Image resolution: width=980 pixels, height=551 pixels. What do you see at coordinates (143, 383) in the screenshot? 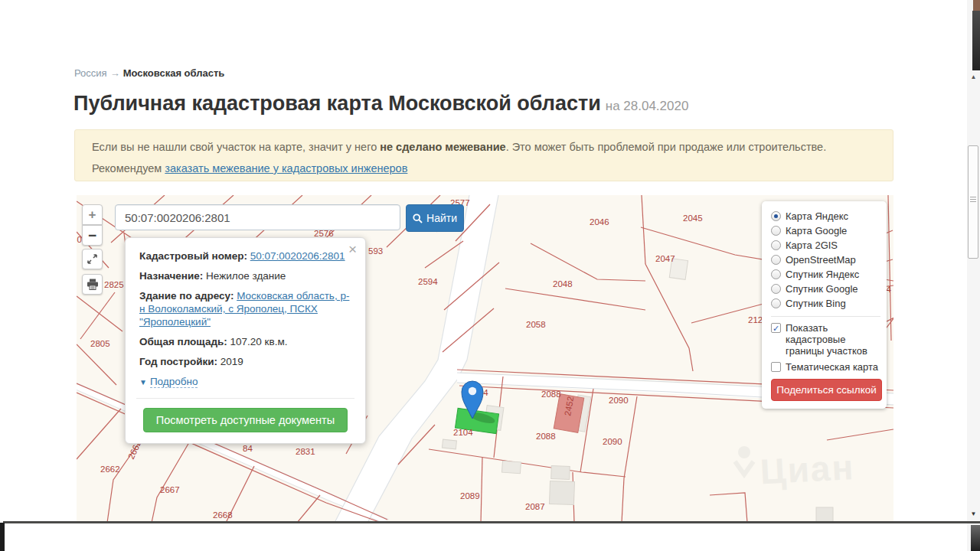
I see `chevron-down-icon: ▼` at bounding box center [143, 383].